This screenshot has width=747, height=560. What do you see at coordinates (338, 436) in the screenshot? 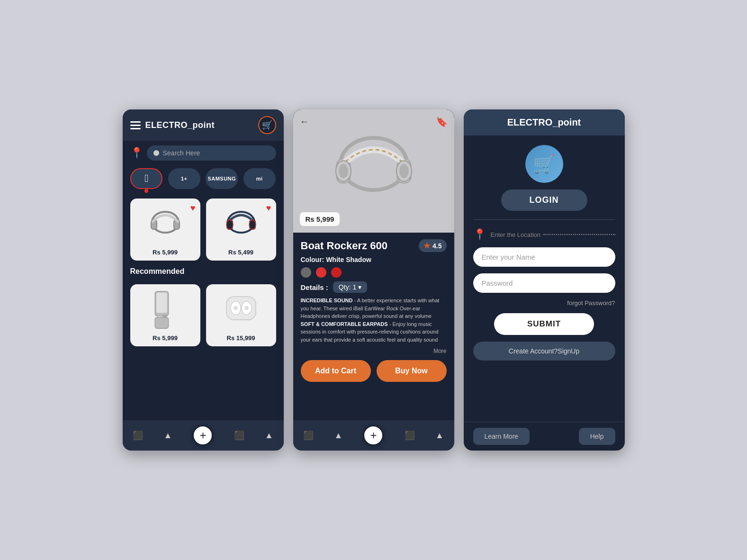
I see `nav2-triangle-icon: ▲` at bounding box center [338, 436].